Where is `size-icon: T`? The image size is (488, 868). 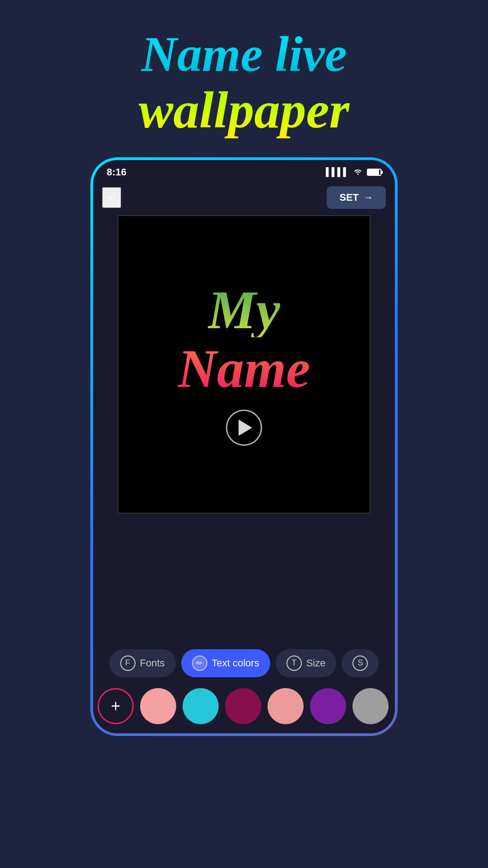 size-icon: T is located at coordinates (294, 663).